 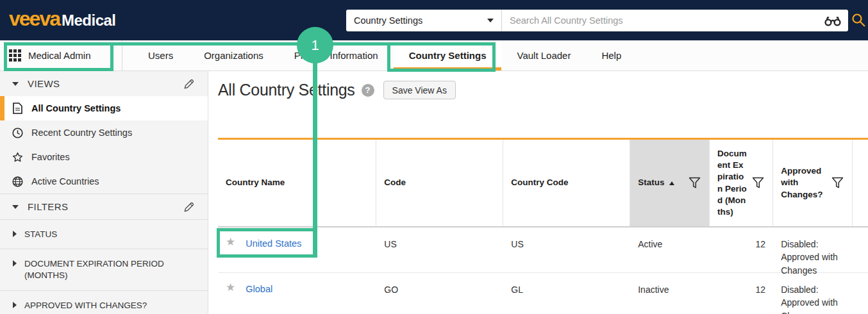 I want to click on tab-users: Users, so click(x=160, y=55).